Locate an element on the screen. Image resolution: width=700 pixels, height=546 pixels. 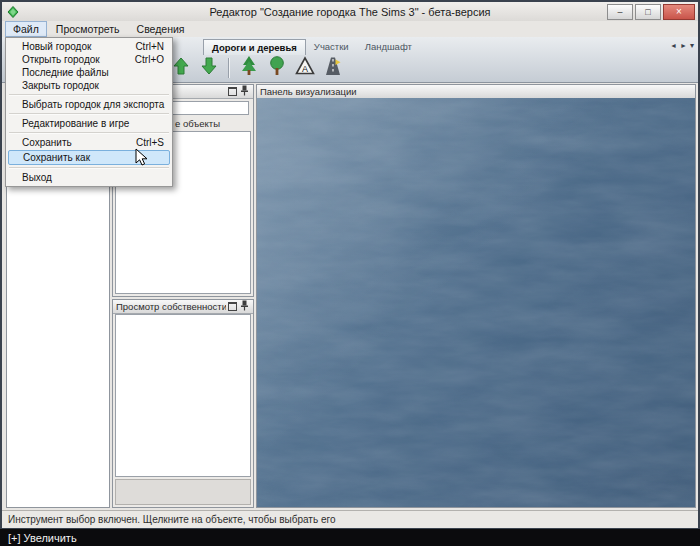
toolbar-icons: А is located at coordinates (256, 68).